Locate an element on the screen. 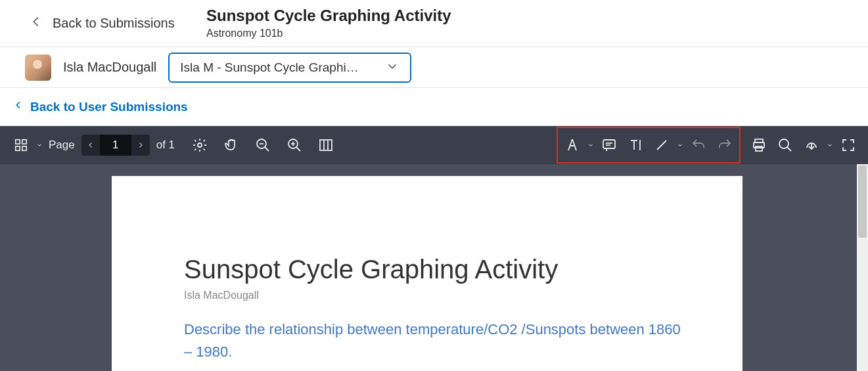 The height and width of the screenshot is (371, 868). measure-dropdown is located at coordinates (591, 145).